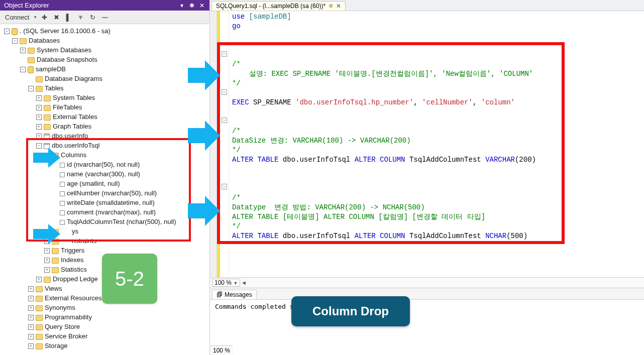 The image size is (644, 355). I want to click on toolbar-btn-3: ▌, so click(68, 17).